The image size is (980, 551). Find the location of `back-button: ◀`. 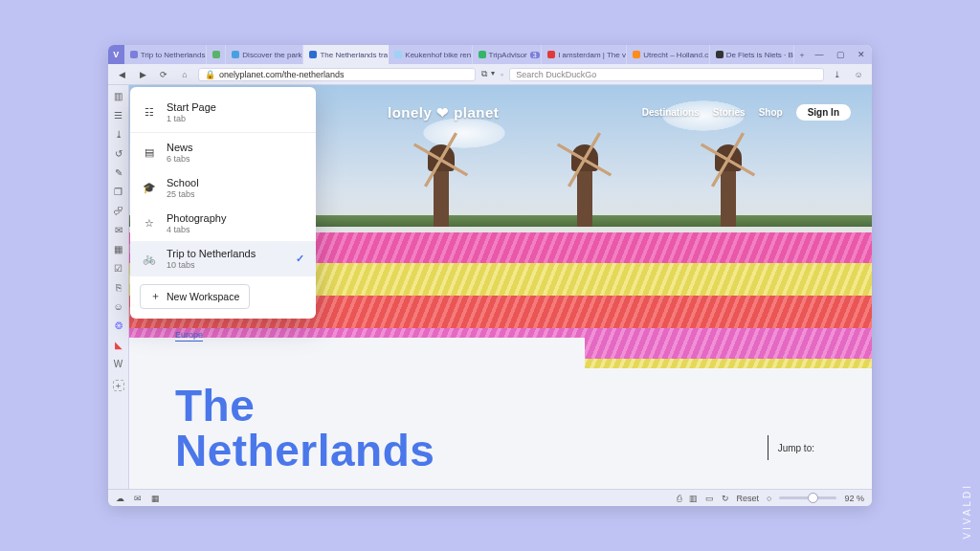

back-button: ◀ is located at coordinates (122, 75).